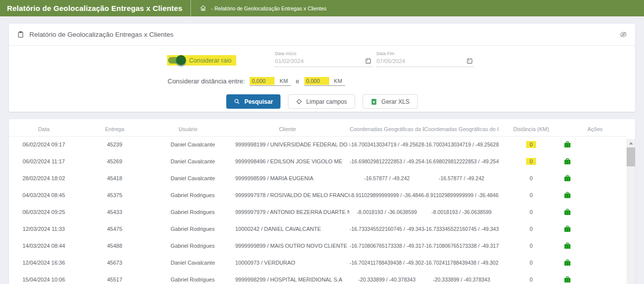 The image size is (644, 284). Describe the element at coordinates (114, 263) in the screenshot. I see `cell-entrega: 45673` at that location.